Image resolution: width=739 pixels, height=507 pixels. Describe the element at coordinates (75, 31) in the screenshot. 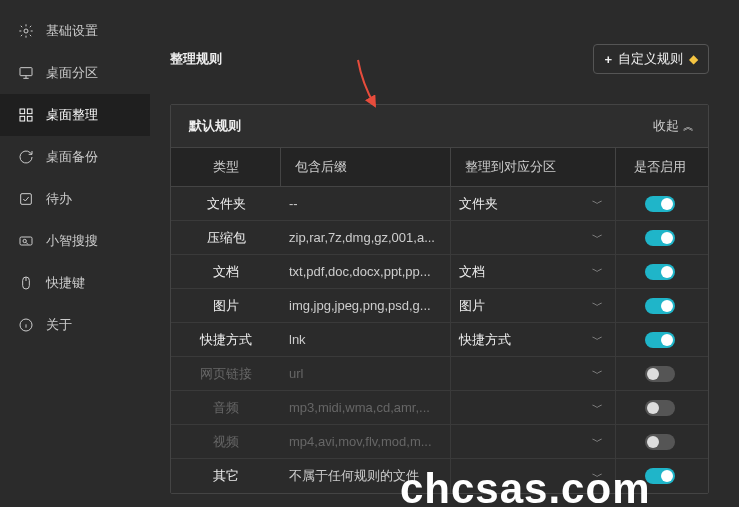

I see `sidebar-item-0: 基础设置` at that location.